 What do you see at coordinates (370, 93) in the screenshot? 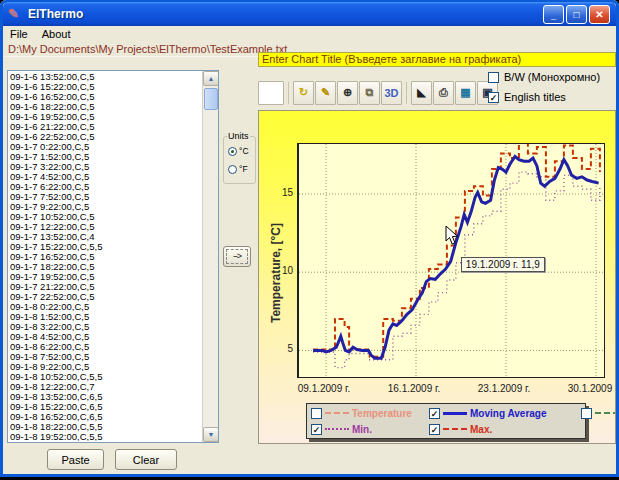
I see `copy-page-icon: ⧉` at bounding box center [370, 93].